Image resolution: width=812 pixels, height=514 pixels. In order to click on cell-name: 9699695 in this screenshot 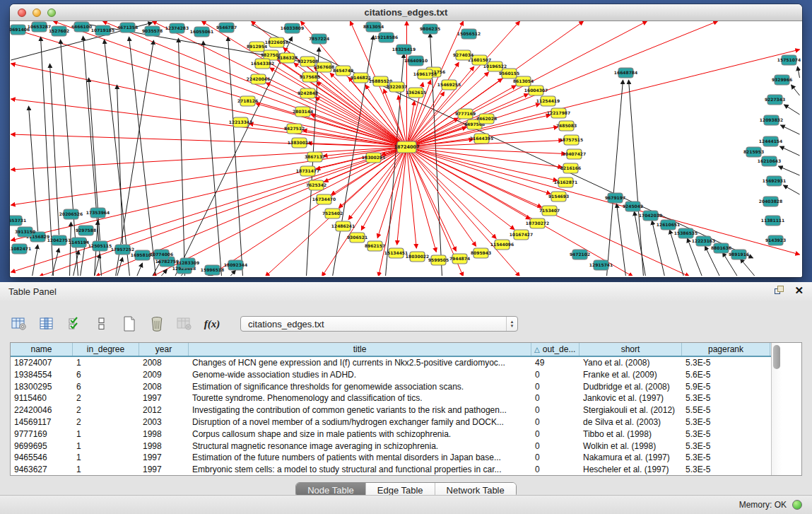, I will do `click(42, 447)`.